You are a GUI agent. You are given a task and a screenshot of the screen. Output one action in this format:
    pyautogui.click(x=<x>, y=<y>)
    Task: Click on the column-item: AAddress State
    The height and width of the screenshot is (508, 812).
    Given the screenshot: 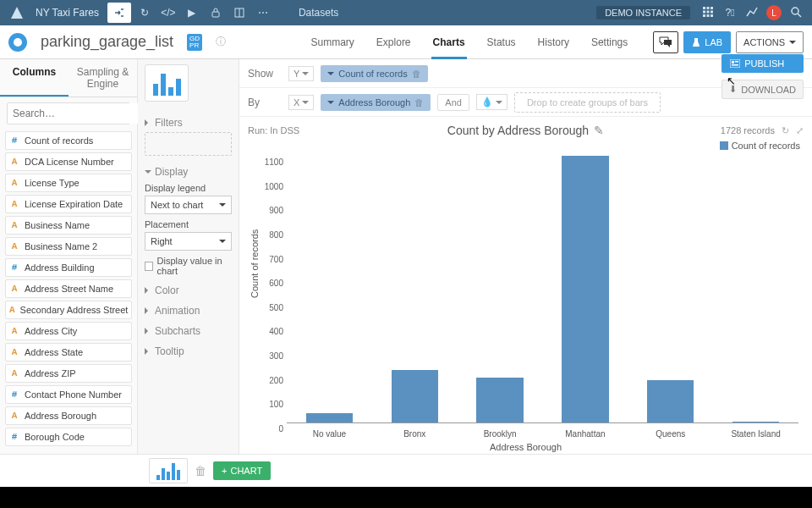 What is the action you would take?
    pyautogui.click(x=69, y=352)
    